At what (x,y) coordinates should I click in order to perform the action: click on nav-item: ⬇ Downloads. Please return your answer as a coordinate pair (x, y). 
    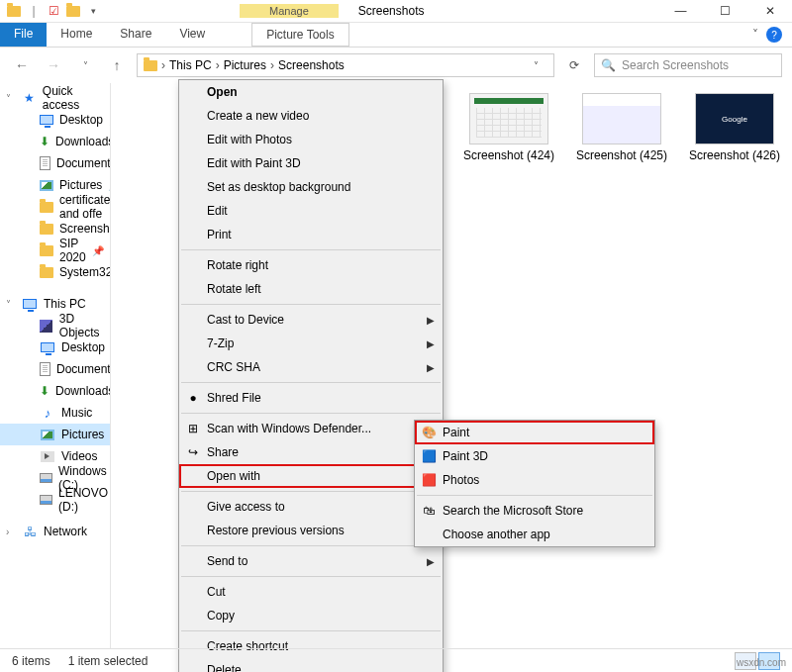
    Looking at the image, I should click on (55, 391).